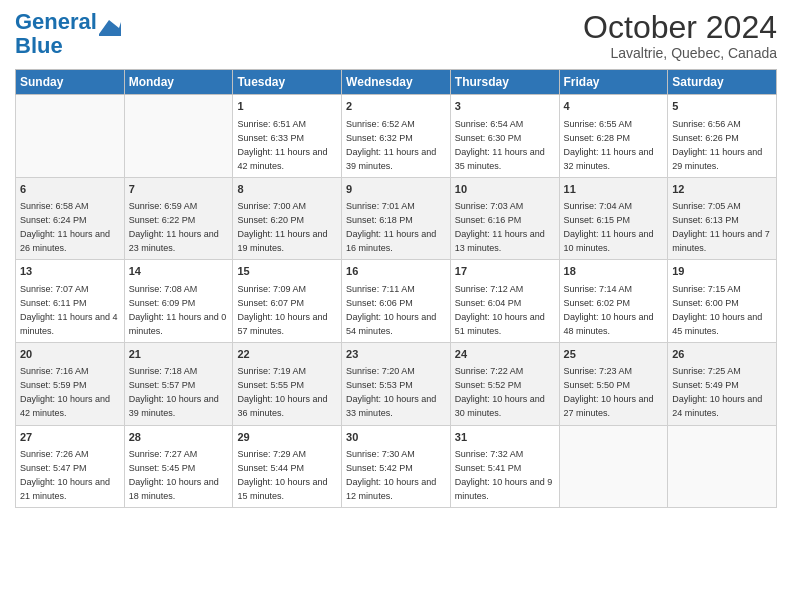 This screenshot has width=792, height=612. I want to click on day-info: Sunrise: 7:30 AMSunset: 5:42 PMDaylight:…, so click(391, 475).